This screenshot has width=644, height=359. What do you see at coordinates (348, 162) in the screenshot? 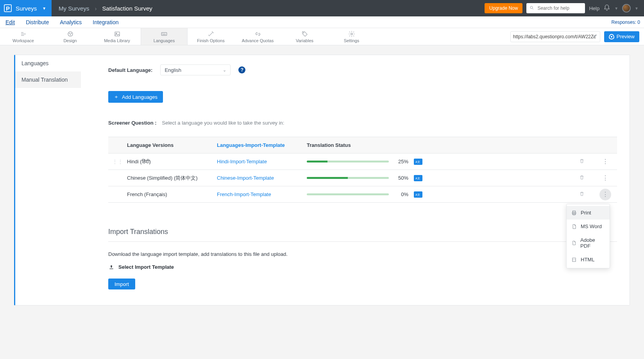
I see `progress-bar` at bounding box center [348, 162].